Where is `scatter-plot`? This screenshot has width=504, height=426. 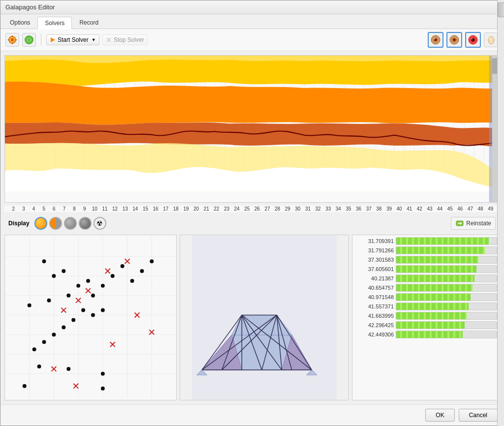
scatter-plot is located at coordinates (91, 318).